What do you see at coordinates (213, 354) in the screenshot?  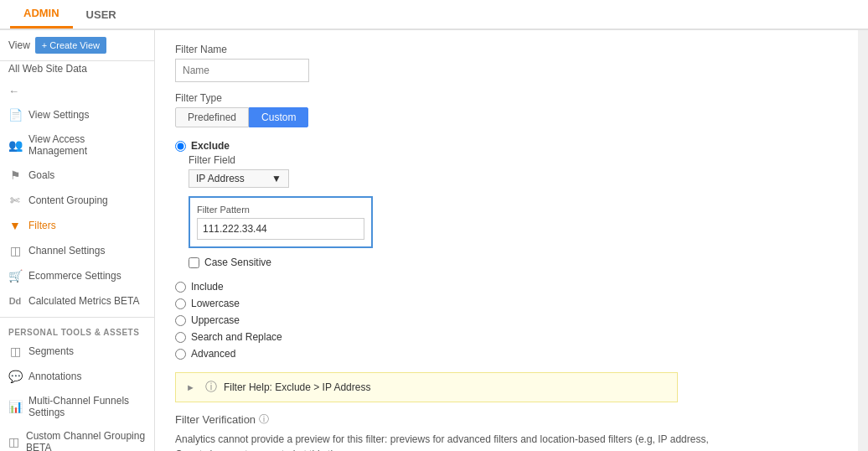 I see `advanced-label: Advanced` at bounding box center [213, 354].